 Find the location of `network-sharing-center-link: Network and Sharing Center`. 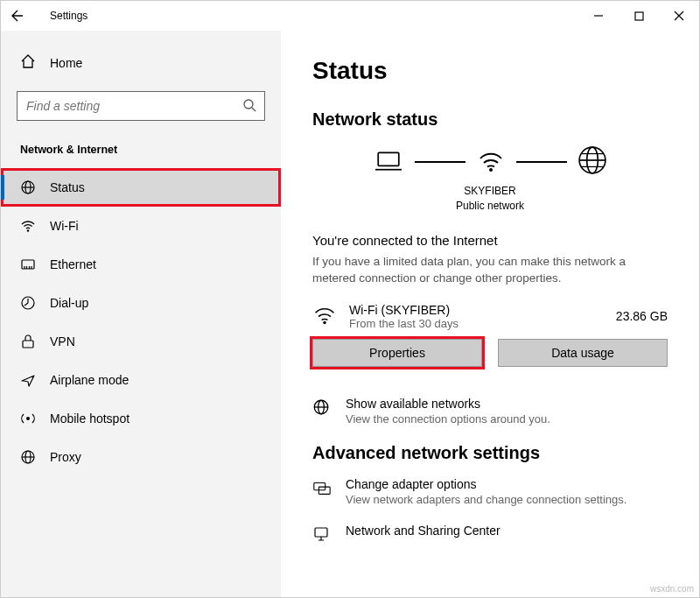

network-sharing-center-link: Network and Sharing Center is located at coordinates (490, 535).